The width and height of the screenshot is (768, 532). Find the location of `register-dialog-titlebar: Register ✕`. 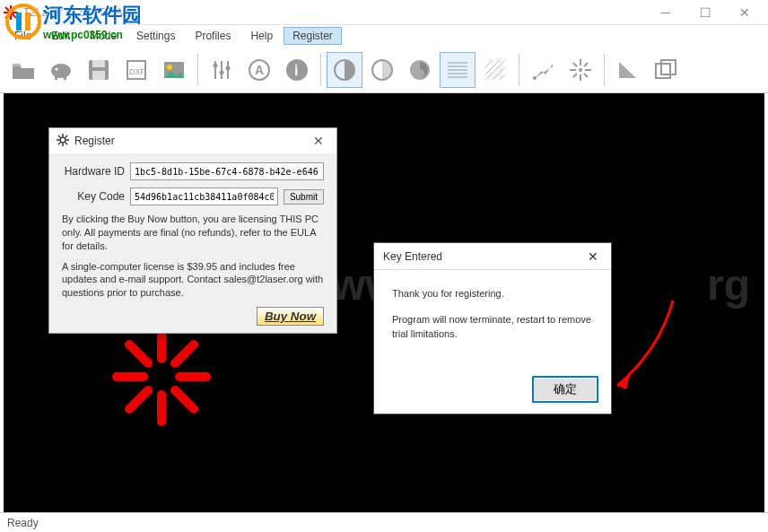

register-dialog-titlebar: Register ✕ is located at coordinates (193, 141).